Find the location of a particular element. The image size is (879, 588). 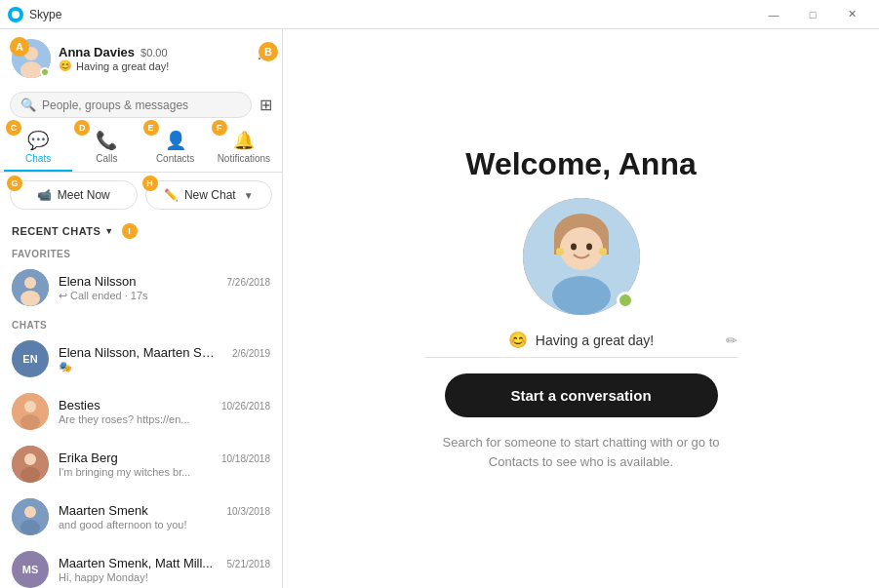

profile-status: 😊 Having a great day! is located at coordinates (113, 66).